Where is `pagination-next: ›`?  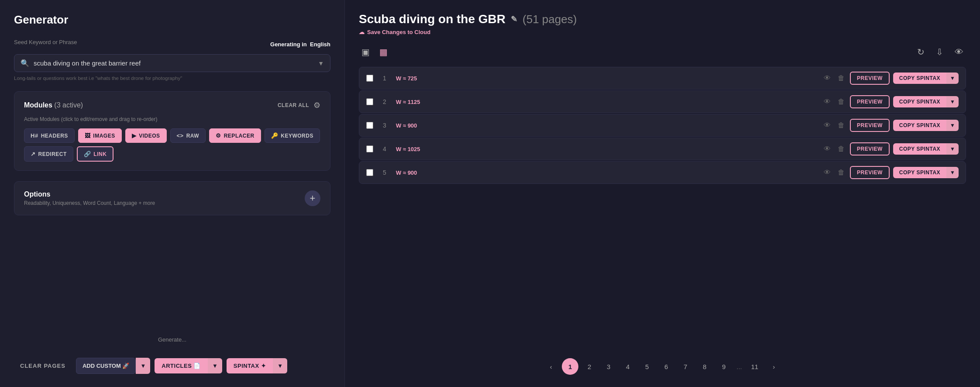
pagination-next: › is located at coordinates (774, 366).